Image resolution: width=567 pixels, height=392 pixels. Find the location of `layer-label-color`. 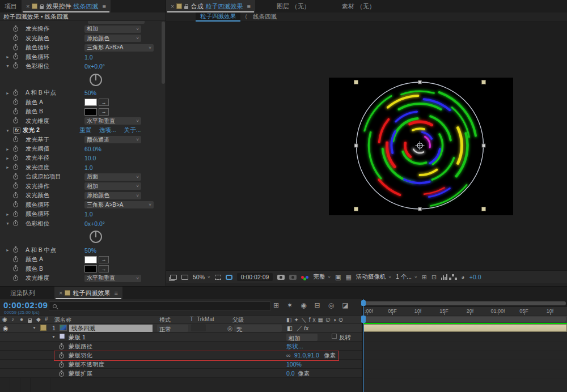

layer-label-color is located at coordinates (43, 327).